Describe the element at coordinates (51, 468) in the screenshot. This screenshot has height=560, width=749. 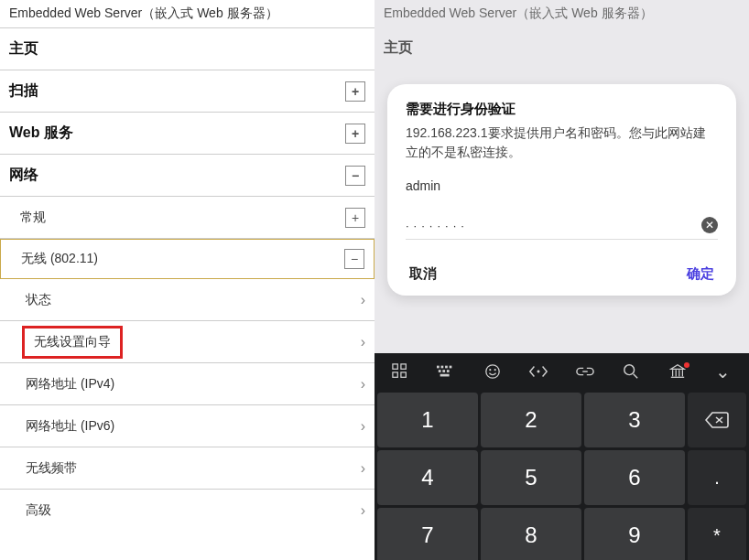
I see `nav-band-label: 无线频带` at that location.